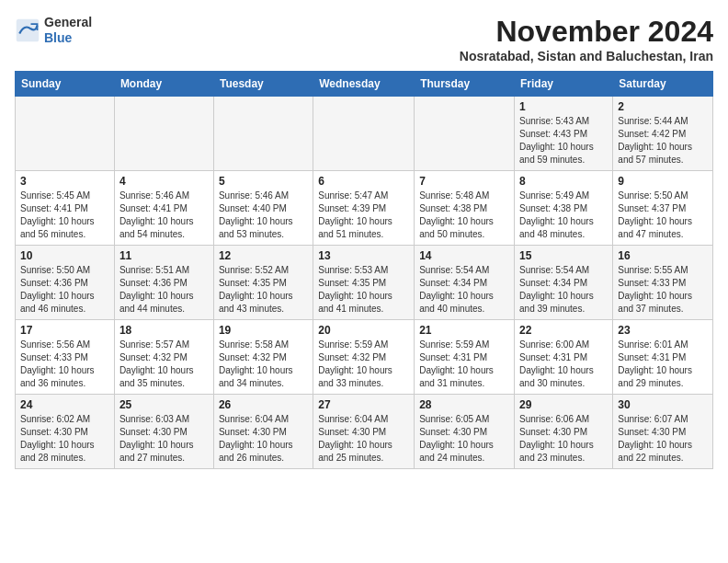 The image size is (728, 563). What do you see at coordinates (663, 405) in the screenshot?
I see `day-number: 30` at bounding box center [663, 405].